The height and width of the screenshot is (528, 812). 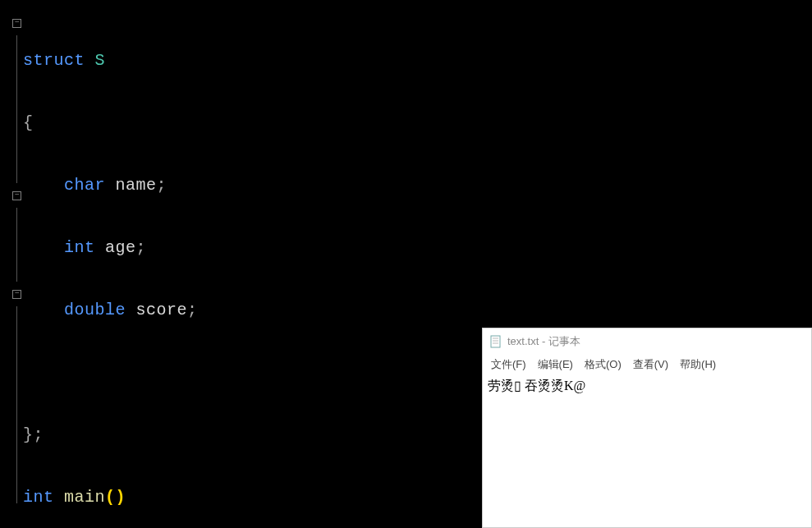 What do you see at coordinates (544, 342) in the screenshot?
I see `notepad-title-text: text.txt - 记事本` at bounding box center [544, 342].